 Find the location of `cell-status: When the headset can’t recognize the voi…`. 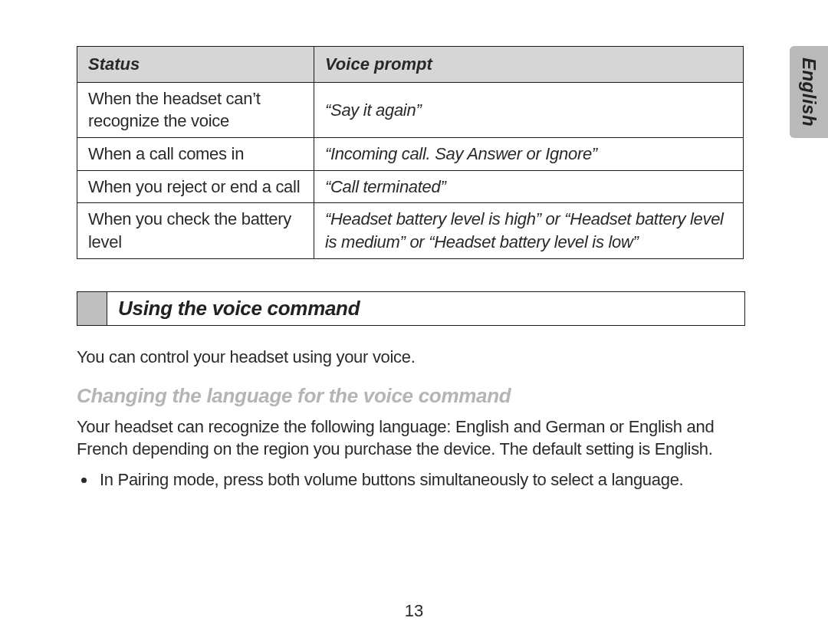

cell-status: When the headset can’t recognize the voi… is located at coordinates (196, 110).